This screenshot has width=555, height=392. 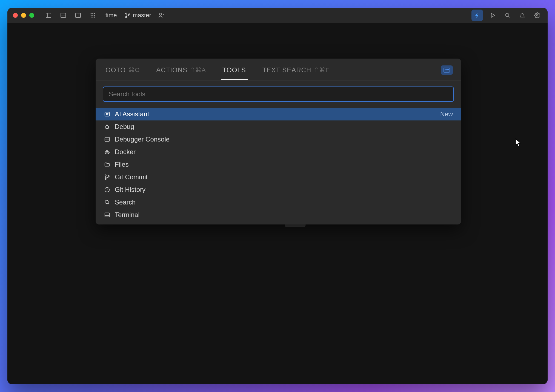 I want to click on tab-shortcut: ⌘O, so click(x=134, y=70).